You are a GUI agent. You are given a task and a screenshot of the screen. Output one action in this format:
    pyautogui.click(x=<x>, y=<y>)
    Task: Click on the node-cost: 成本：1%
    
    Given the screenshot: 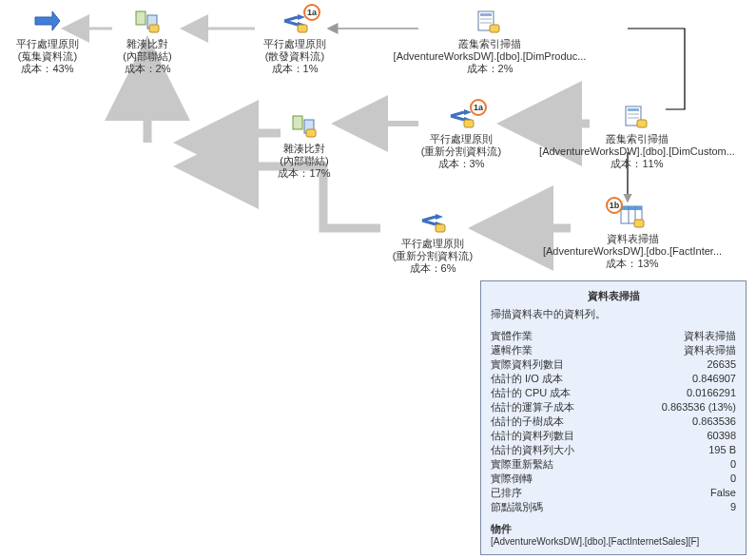 What is the action you would take?
    pyautogui.click(x=295, y=68)
    